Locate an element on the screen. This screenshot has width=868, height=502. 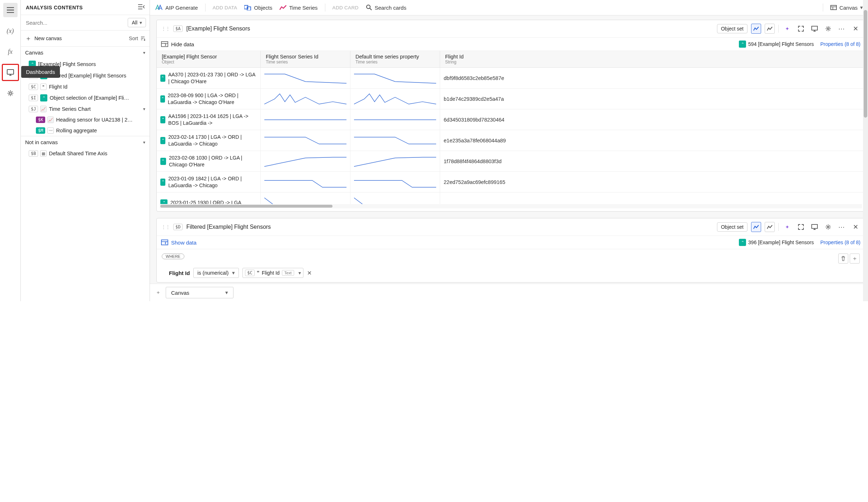
table-row: ⌃2023-02-14 1730 | LGA -> ORD | LaGuardi… is located at coordinates (511, 141).